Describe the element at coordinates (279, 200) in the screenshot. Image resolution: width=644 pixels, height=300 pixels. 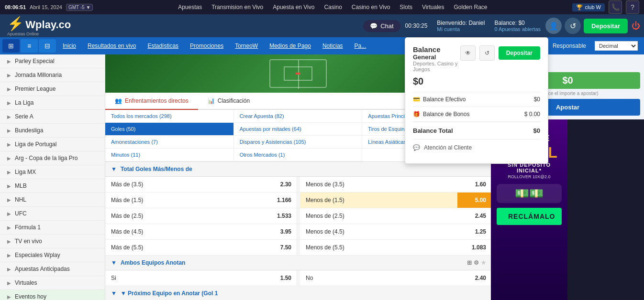
I see `bet-odds: 1.166` at that location.